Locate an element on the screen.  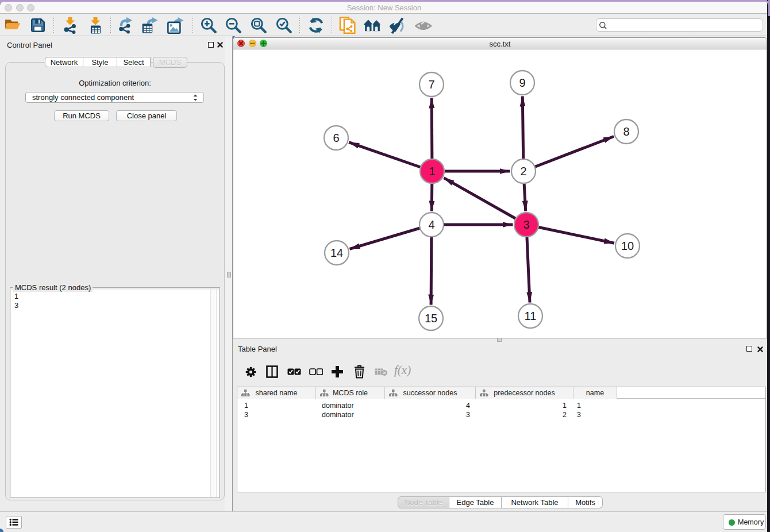
svg-text: 6 is located at coordinates (336, 138).